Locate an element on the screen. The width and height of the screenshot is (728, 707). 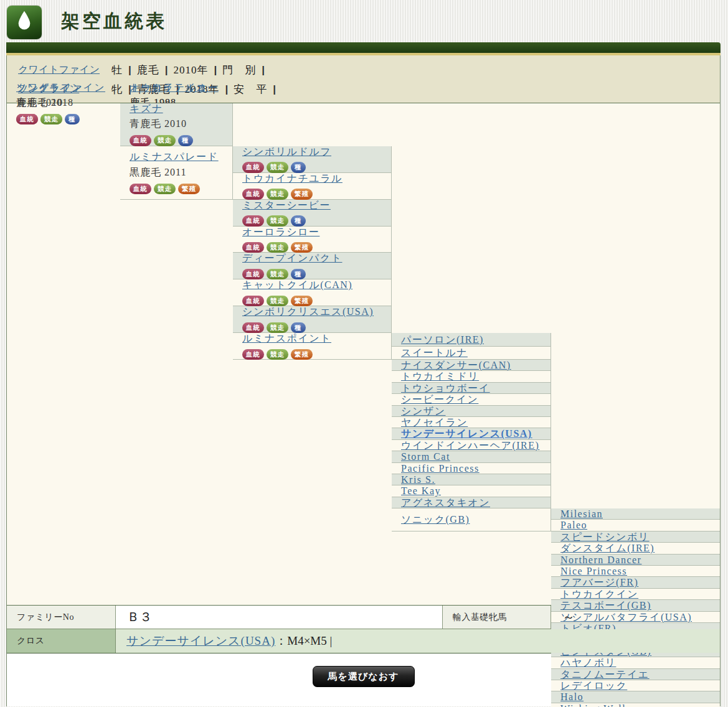
pedigree-cell: ウインドインハーヘア(IRE) is located at coordinates (471, 446).